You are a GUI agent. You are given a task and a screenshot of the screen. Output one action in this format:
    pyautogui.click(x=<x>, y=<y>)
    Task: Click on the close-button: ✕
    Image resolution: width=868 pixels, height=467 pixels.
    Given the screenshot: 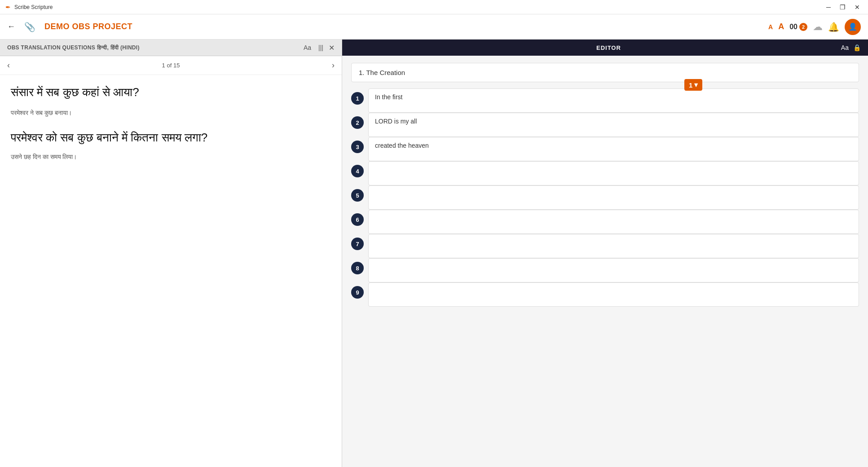 What is the action you would take?
    pyautogui.click(x=857, y=7)
    